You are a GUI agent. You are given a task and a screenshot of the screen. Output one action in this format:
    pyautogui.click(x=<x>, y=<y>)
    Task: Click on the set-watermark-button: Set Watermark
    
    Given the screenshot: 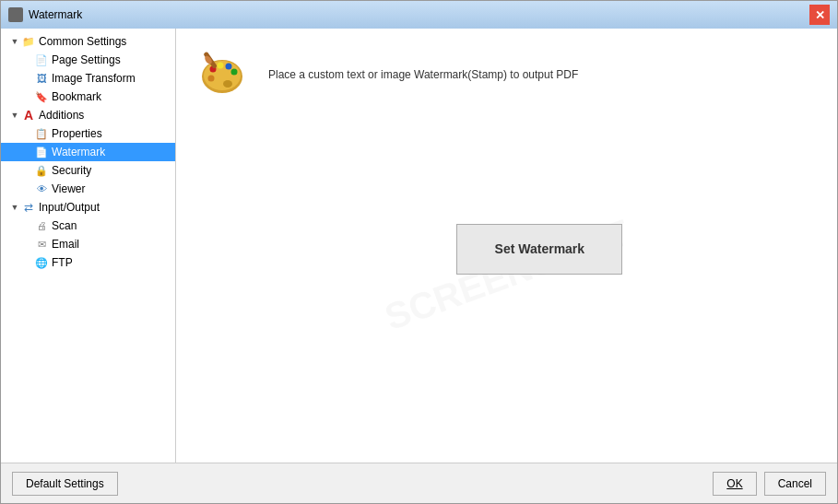 What is the action you would take?
    pyautogui.click(x=539, y=249)
    